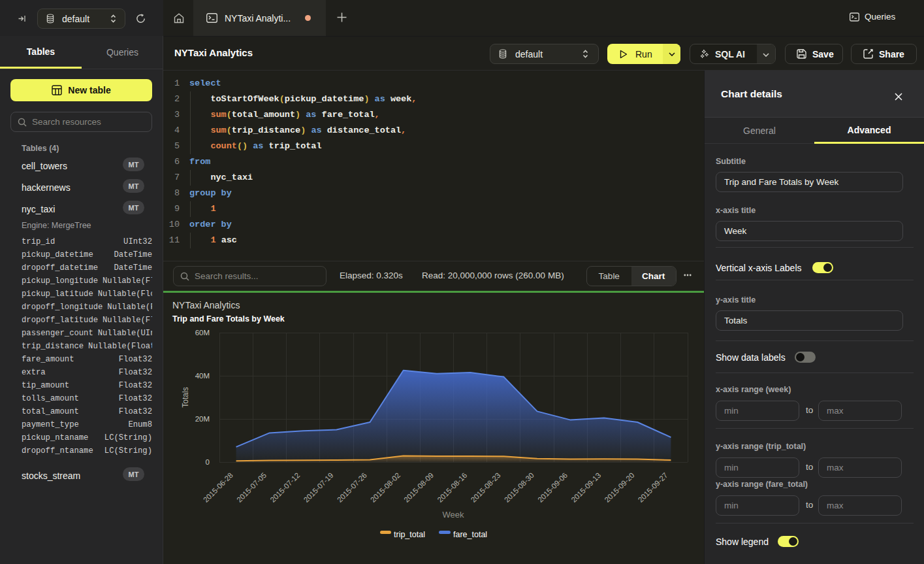 This screenshot has height=564, width=924. I want to click on svg-text: 60M, so click(202, 333).